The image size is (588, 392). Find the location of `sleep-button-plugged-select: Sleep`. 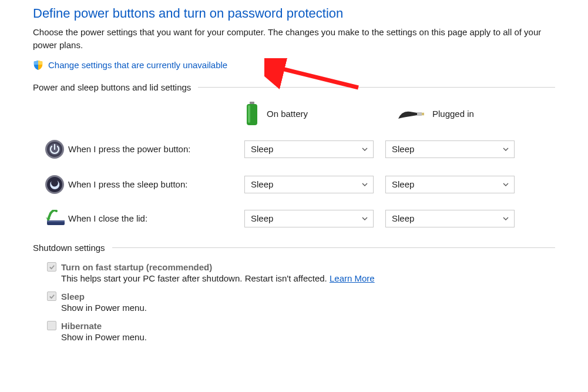

sleep-button-plugged-select: Sleep is located at coordinates (450, 185).